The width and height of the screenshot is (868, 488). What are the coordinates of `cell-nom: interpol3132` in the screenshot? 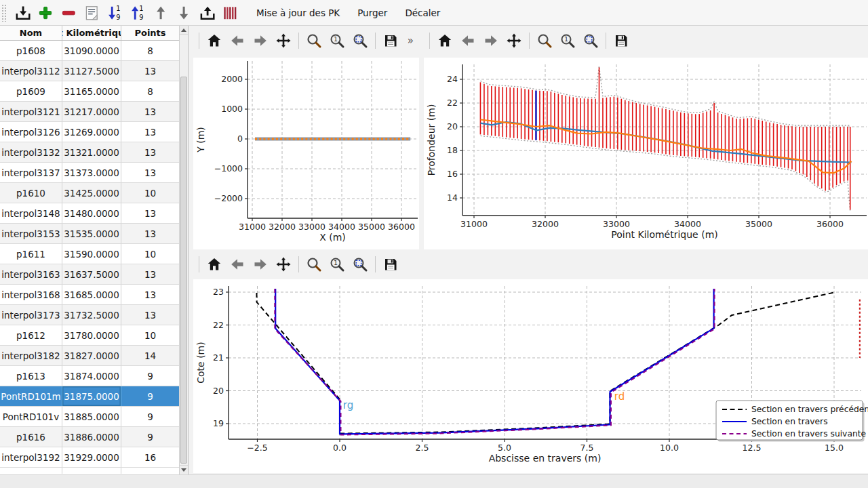 It's located at (31, 152).